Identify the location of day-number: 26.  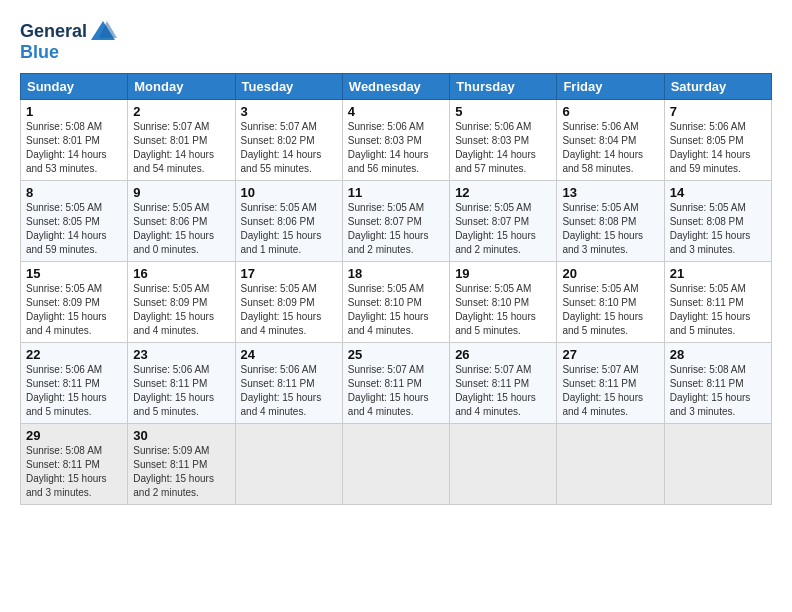
(503, 354).